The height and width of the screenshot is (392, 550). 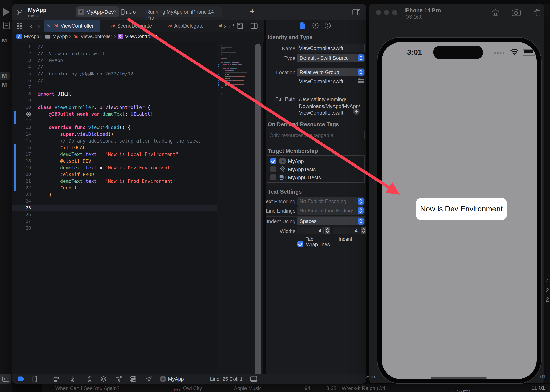 What do you see at coordinates (303, 26) in the screenshot?
I see `file-inspector-icon` at bounding box center [303, 26].